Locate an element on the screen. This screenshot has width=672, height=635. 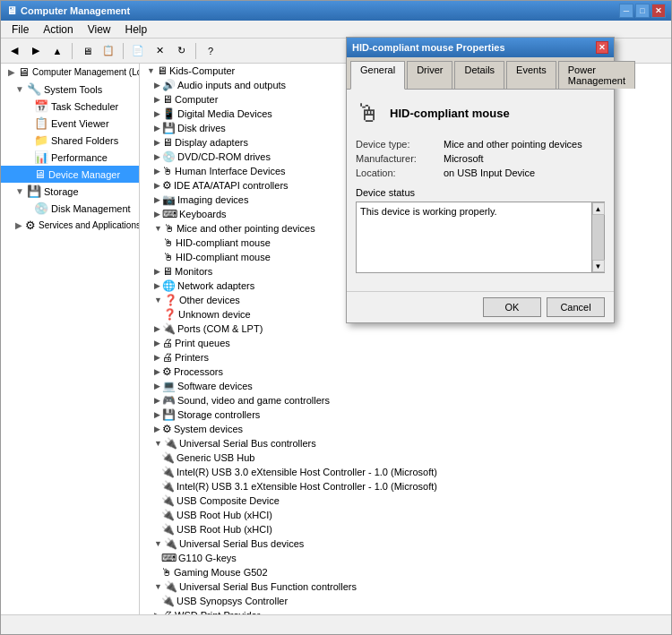
toolbar-new: 📄 is located at coordinates (138, 51).